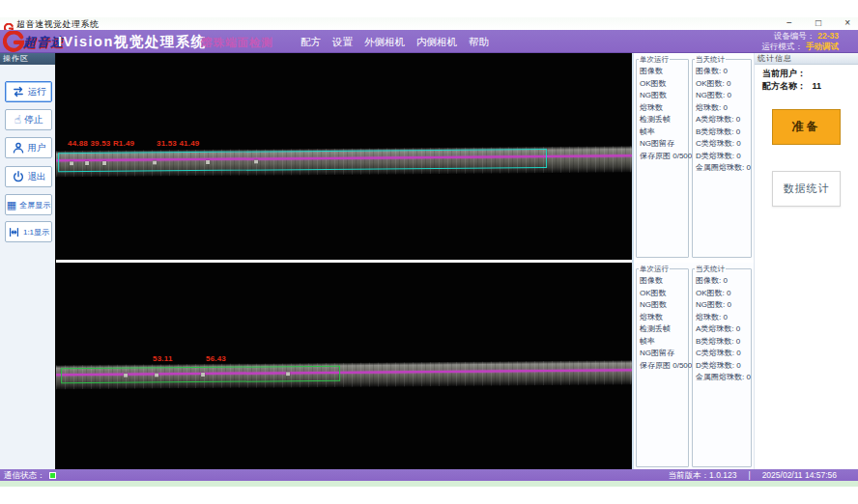 The height and width of the screenshot is (504, 858). Describe the element at coordinates (723, 319) in the screenshot. I see `stat-row: 熔珠数: 0` at that location.